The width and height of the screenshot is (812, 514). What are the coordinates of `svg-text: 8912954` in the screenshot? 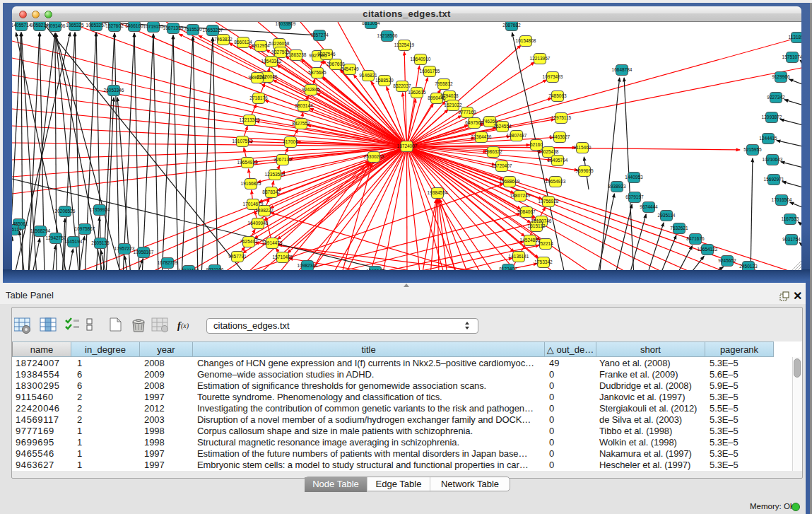 It's located at (261, 45).